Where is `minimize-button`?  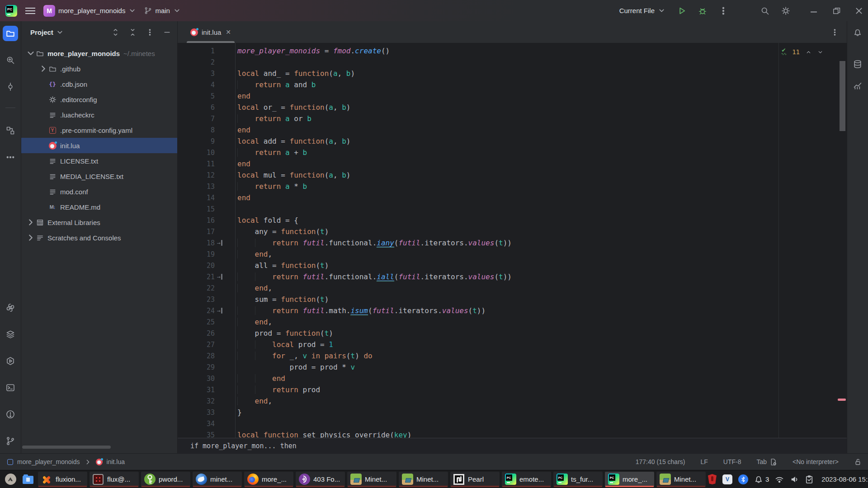 minimize-button is located at coordinates (814, 11).